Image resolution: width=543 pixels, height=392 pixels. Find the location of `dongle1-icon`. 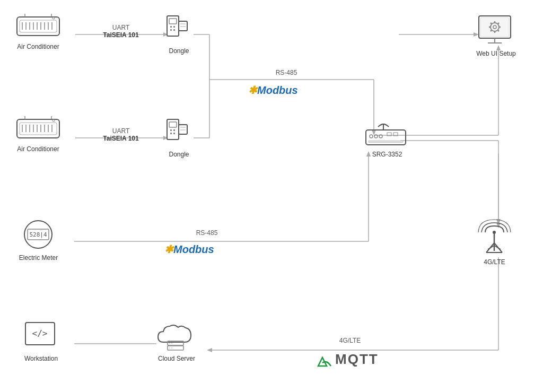

dongle1-icon is located at coordinates (179, 29).